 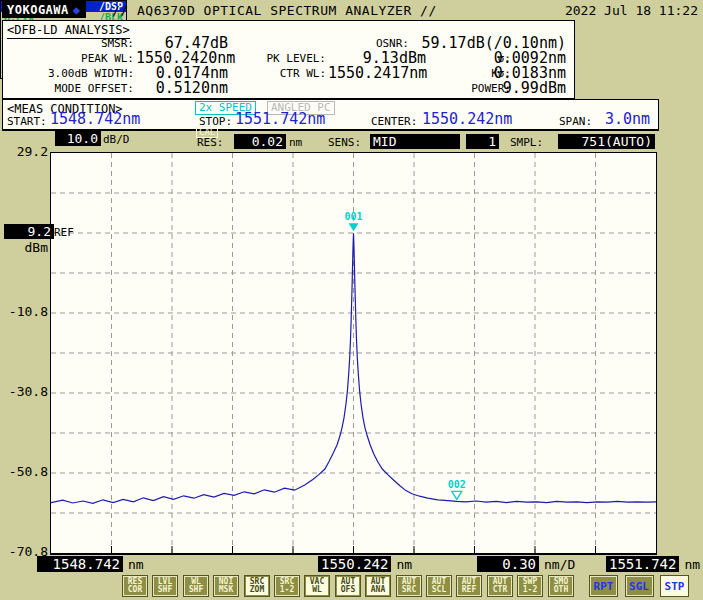 I want to click on avg-value: 1, so click(x=482, y=142).